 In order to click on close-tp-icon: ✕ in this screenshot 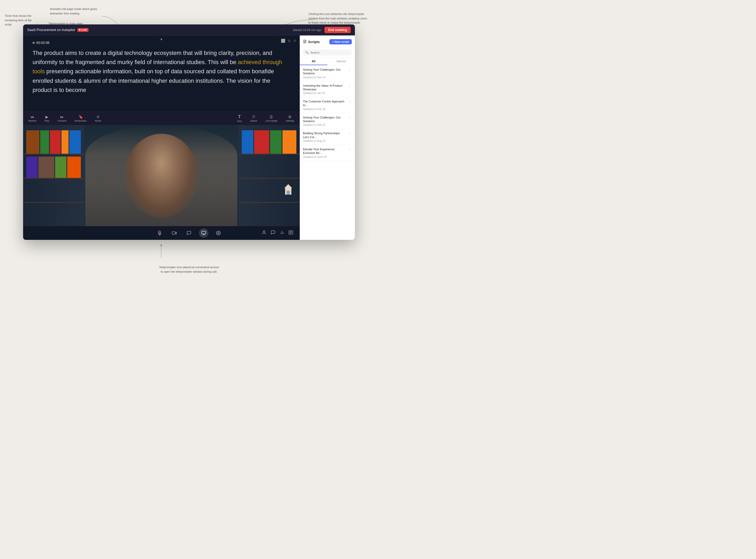, I will do `click(295, 41)`.